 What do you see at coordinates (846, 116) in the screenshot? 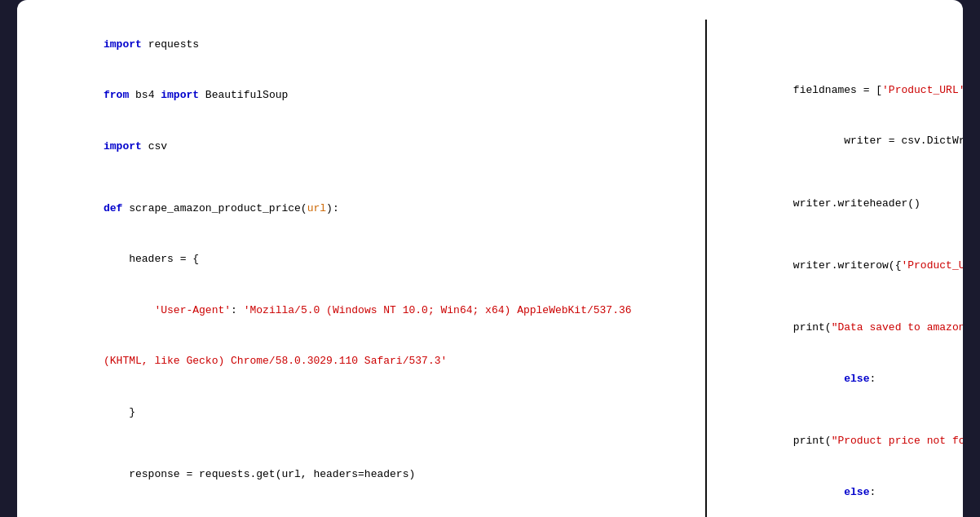
I see `right-fieldnames-section: fieldnames = ['Product_URL', 'Product_Pr…` at bounding box center [846, 116].